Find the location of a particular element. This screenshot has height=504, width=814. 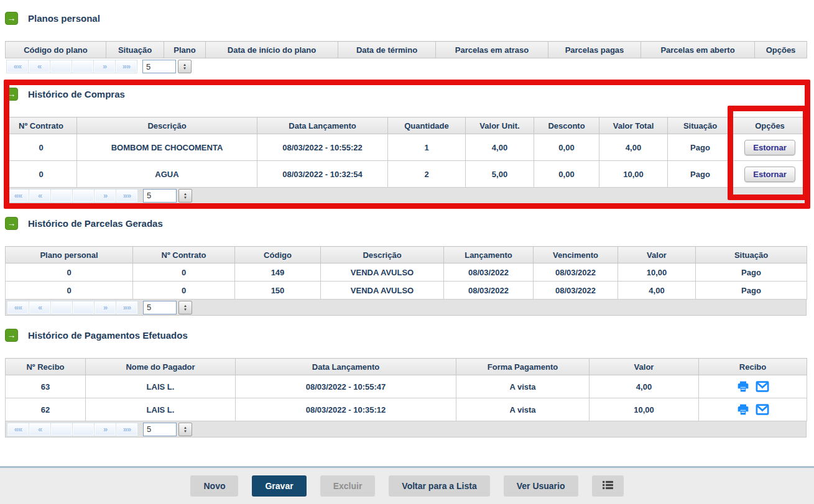

column-header: Quantidade is located at coordinates (427, 126).